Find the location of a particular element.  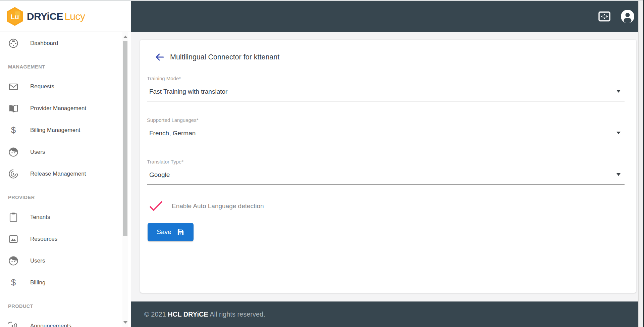

lucy-hexagon-icon: Lu is located at coordinates (15, 16).